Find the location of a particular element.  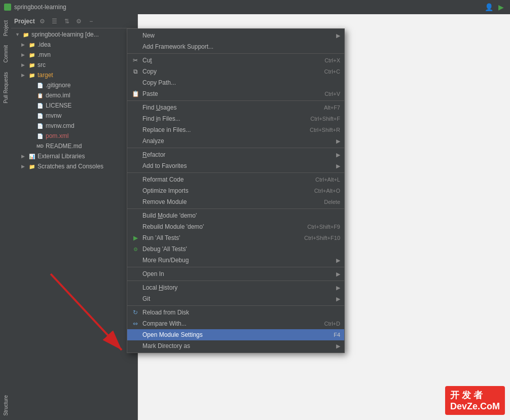

run-icon: ▶ is located at coordinates (501, 7).